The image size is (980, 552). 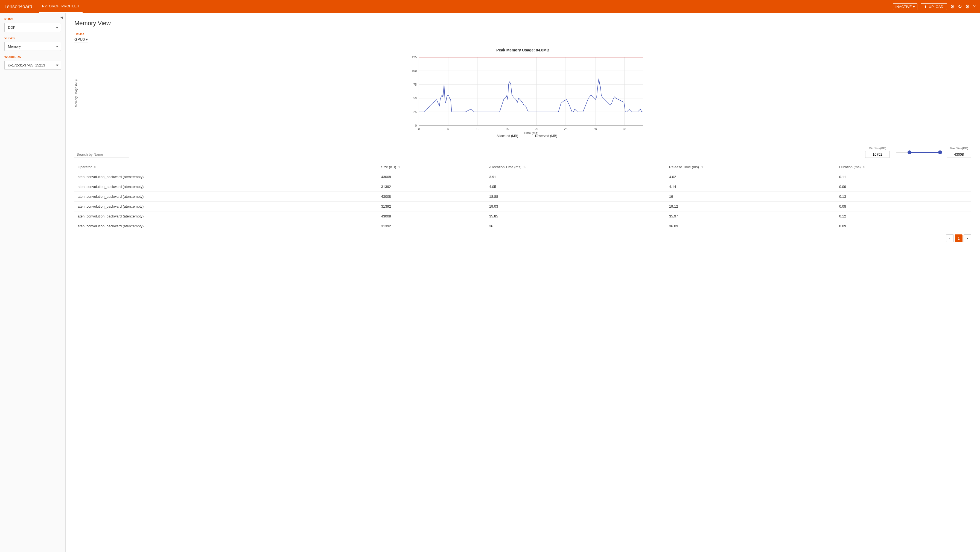 I want to click on views-section: Views Memory Overview Operator Kernel Tr…, so click(x=33, y=44).